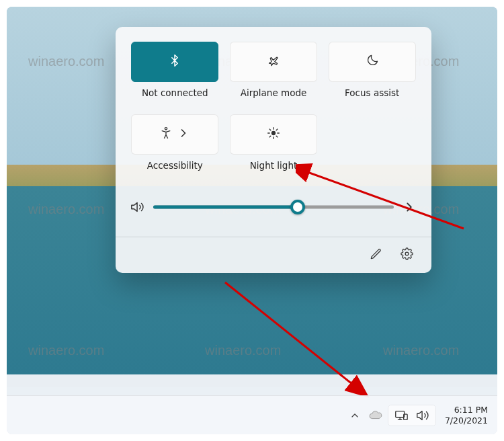 The height and width of the screenshot is (441, 504). I want to click on pencil-icon, so click(376, 255).